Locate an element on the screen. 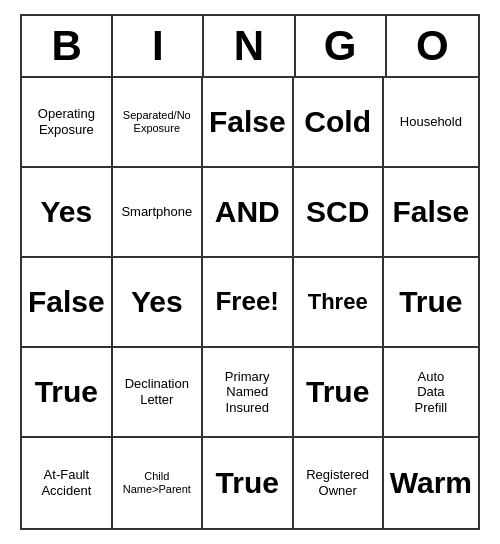 This screenshot has width=500, height=544. cell-text: Registered Owner is located at coordinates (338, 482).